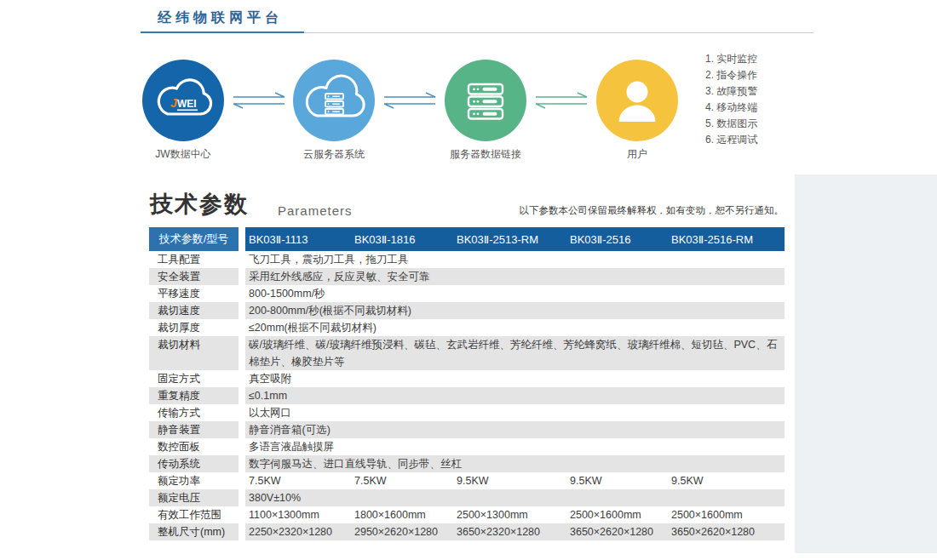 The width and height of the screenshot is (937, 560). I want to click on spec-row: 有效工作范围1100×1300mm1800×1600mm2500×1300mm2…, so click(467, 515).